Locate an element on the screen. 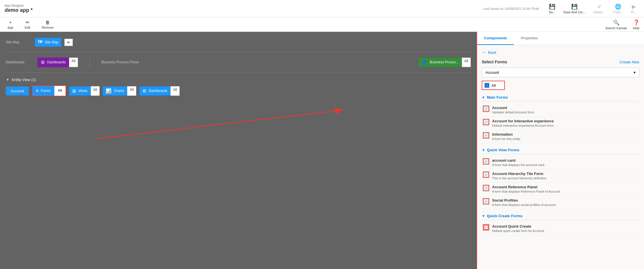  tab-properties: Properties is located at coordinates (529, 38).